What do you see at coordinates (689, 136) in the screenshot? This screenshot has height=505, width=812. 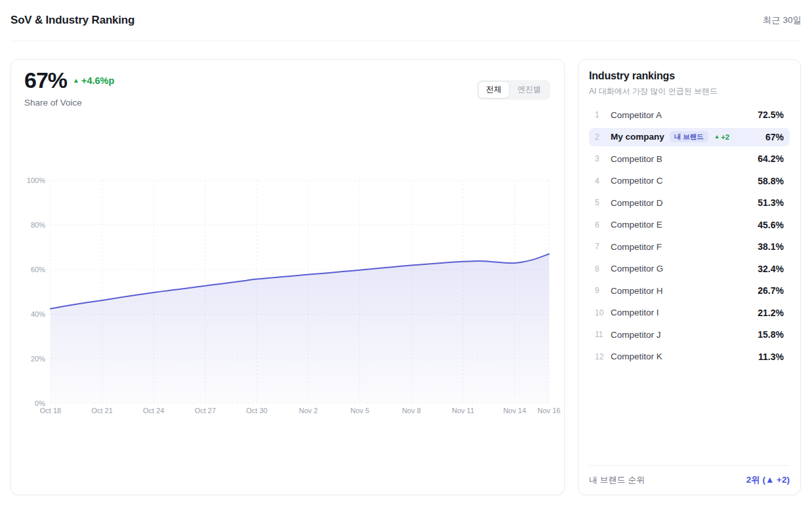 I see `my-brand-badge: 내 브랜드` at bounding box center [689, 136].